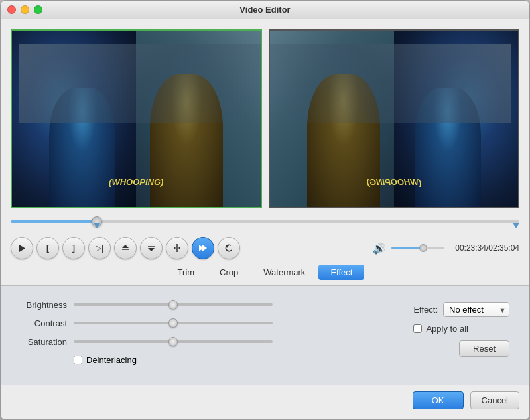  I want to click on seekbar-track, so click(265, 222).